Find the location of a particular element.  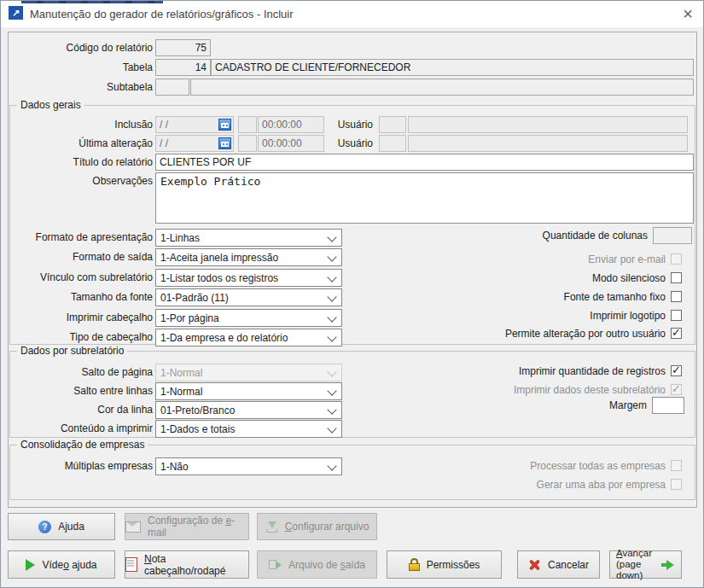

formato-apresentacao-combo: 1-Linhas is located at coordinates (249, 237).